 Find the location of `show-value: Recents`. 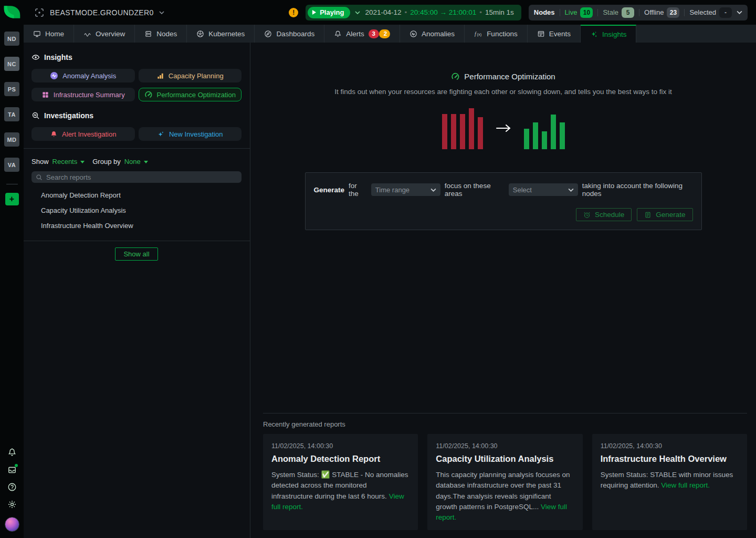

show-value: Recents is located at coordinates (65, 162).